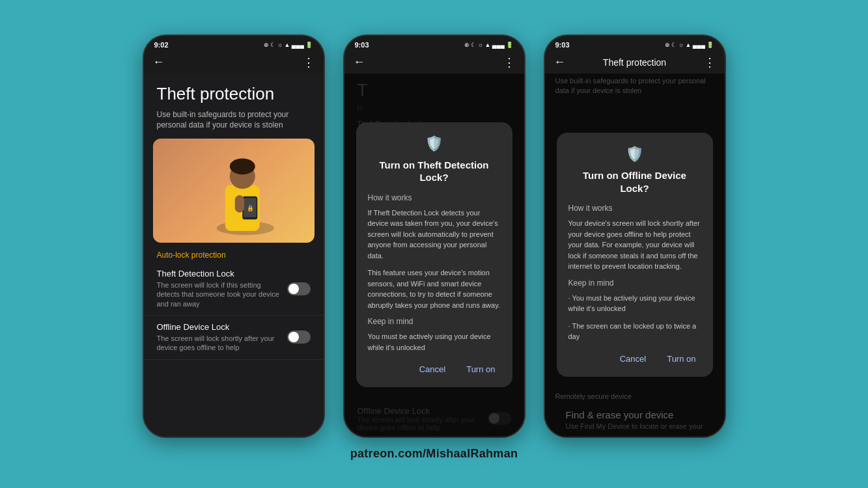 This screenshot has height=488, width=868. I want to click on section-label-1: Auto-lock protection, so click(234, 252).